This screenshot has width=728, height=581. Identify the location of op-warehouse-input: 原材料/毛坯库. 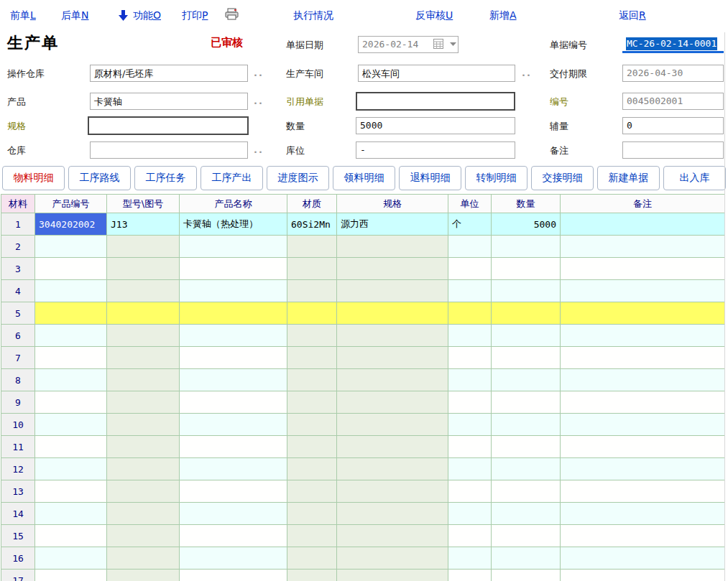
(169, 73).